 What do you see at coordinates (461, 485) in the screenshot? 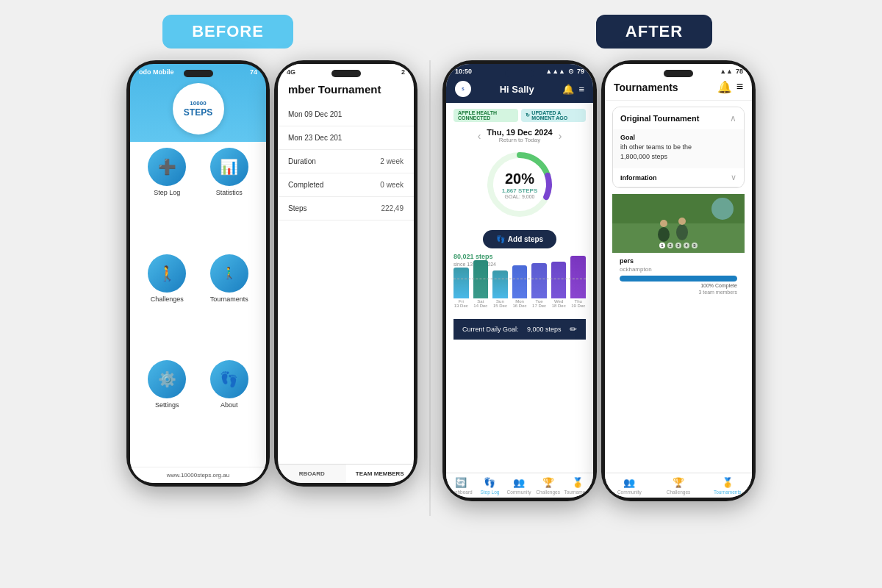
I see `tab-dashboard: 🔄 Dashboard` at bounding box center [461, 485].